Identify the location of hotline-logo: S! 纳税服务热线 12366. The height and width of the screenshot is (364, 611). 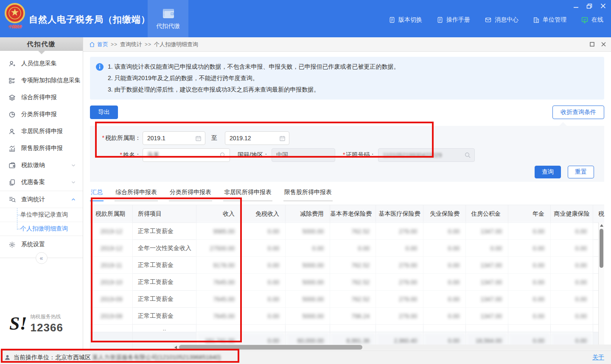
(36, 324).